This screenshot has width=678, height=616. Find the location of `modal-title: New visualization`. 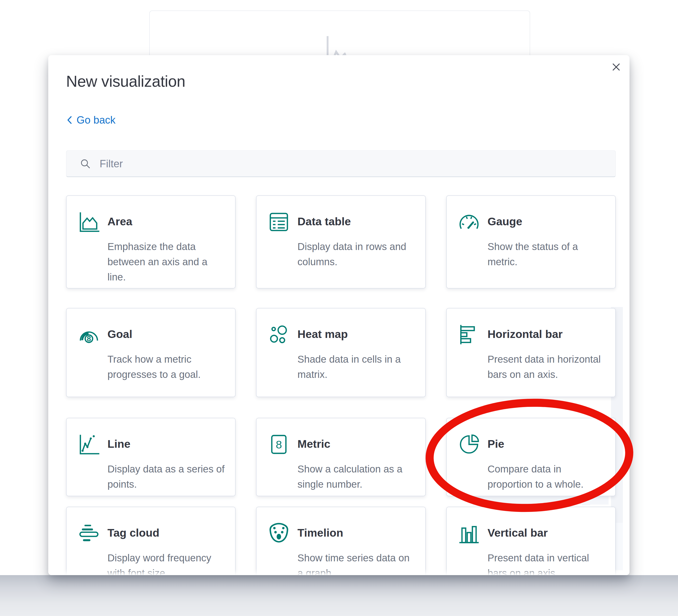

modal-title: New visualization is located at coordinates (126, 81).